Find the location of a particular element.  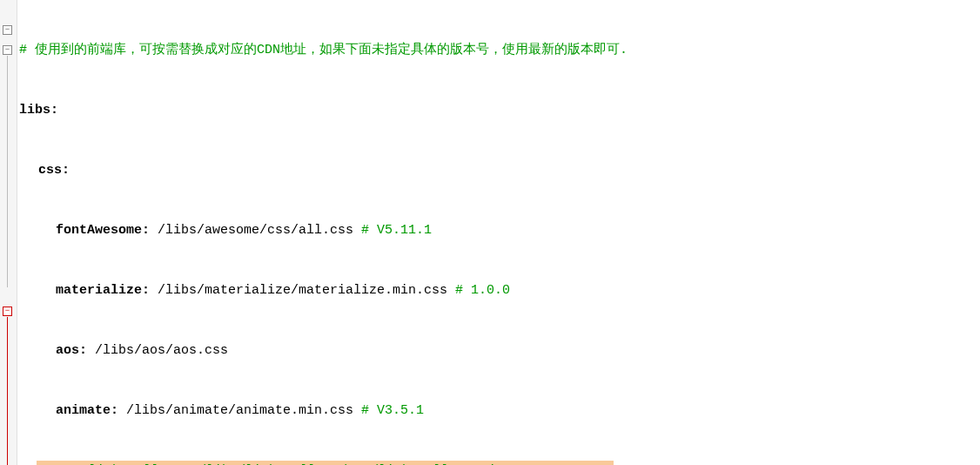

val-animate: /libs/animate/animate.min.css is located at coordinates (240, 411).